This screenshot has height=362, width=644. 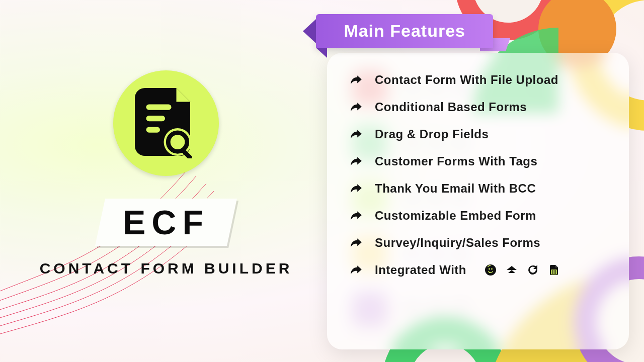 I want to click on product-name: CONTACT FORM BUILDER, so click(x=166, y=268).